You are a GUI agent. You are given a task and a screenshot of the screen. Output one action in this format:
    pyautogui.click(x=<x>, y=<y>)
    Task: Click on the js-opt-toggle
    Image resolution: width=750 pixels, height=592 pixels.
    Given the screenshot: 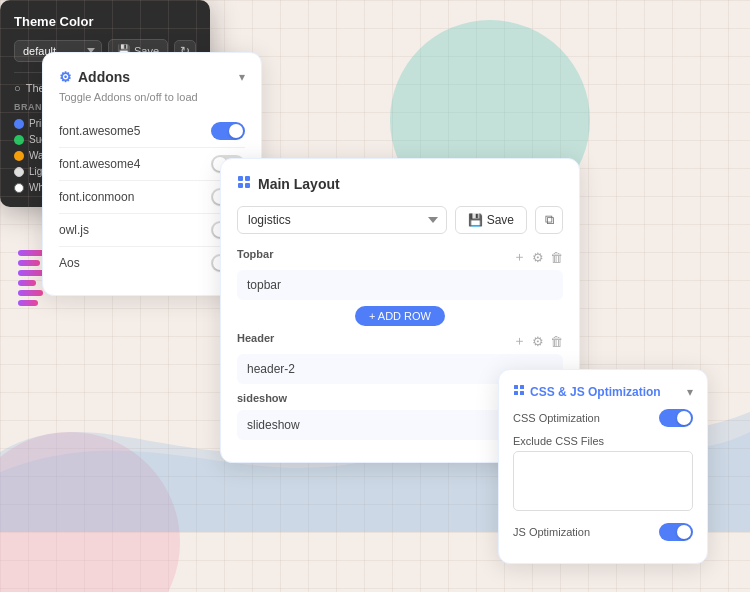 What is the action you would take?
    pyautogui.click(x=676, y=532)
    